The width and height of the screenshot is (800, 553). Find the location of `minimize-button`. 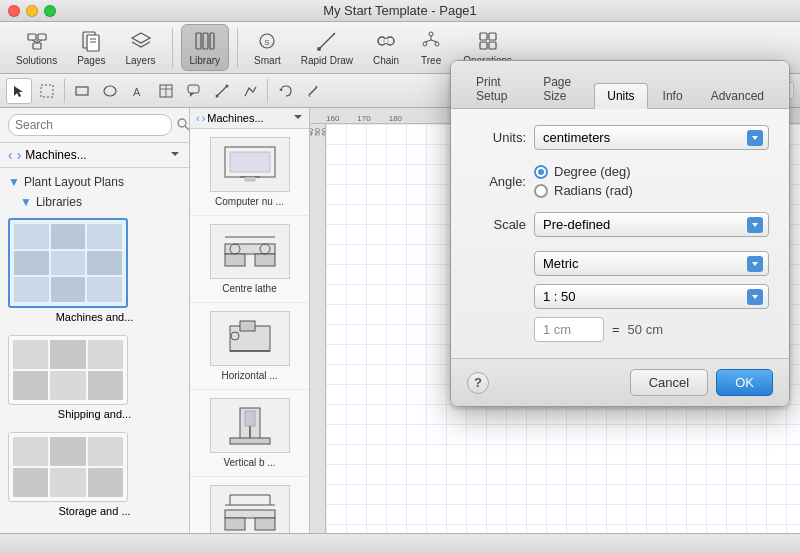

minimize-button is located at coordinates (32, 11).